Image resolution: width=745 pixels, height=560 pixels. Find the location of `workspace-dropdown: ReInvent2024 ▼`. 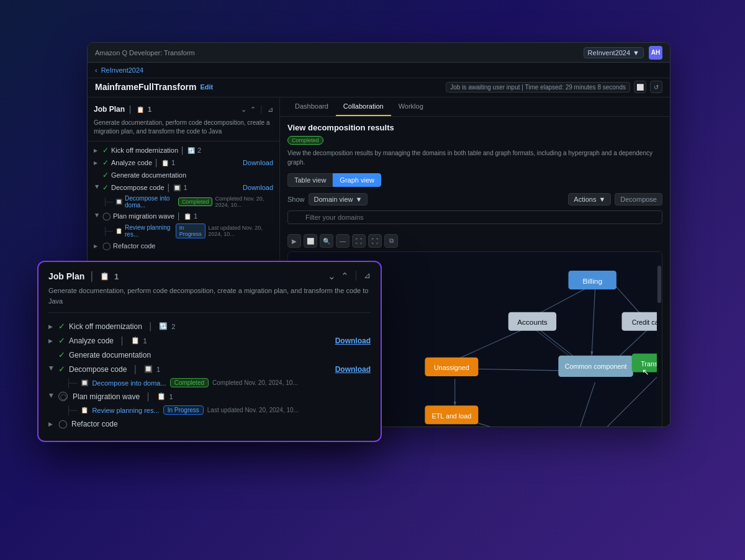

workspace-dropdown: ReInvent2024 ▼ is located at coordinates (613, 53).